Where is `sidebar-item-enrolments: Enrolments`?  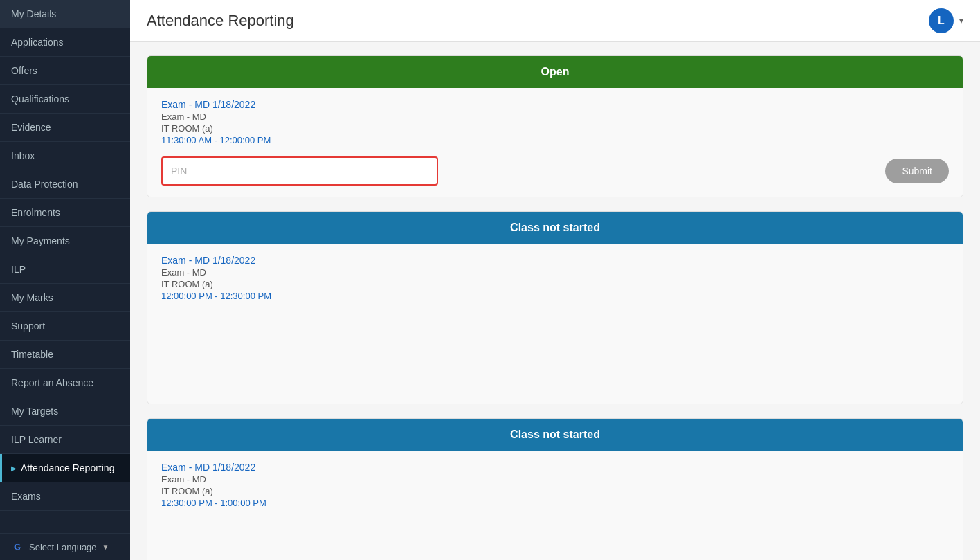 sidebar-item-enrolments: Enrolments is located at coordinates (65, 213).